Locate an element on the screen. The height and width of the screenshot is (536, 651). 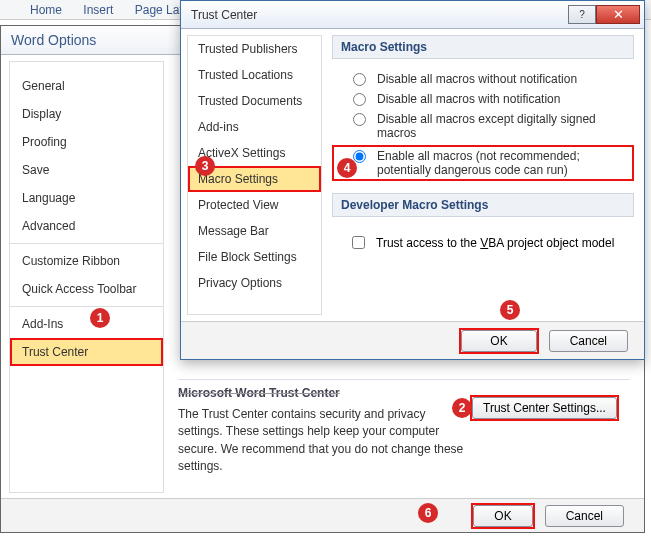
developer-macro-group: Developer Macro Settings is located at coordinates (483, 205).